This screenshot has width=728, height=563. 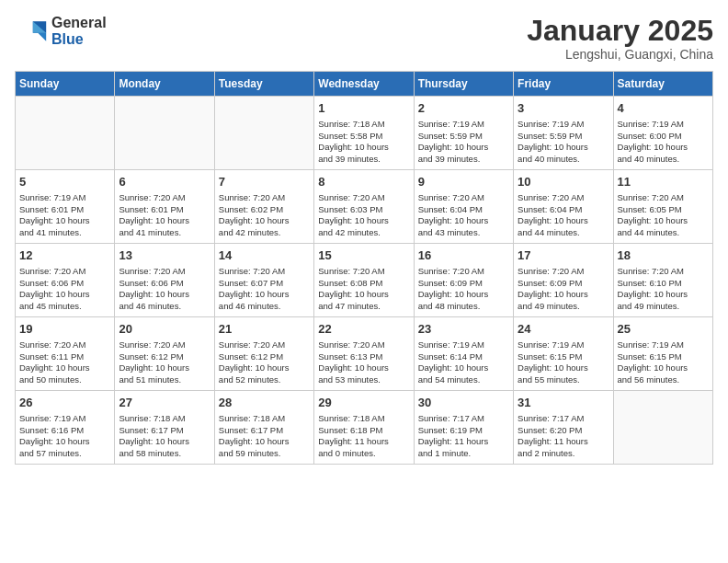 What do you see at coordinates (165, 207) in the screenshot?
I see `calendar-cell: 6Sunrise: 7:20 AM Sunset: 6:01 PM Daylig…` at bounding box center [165, 207].